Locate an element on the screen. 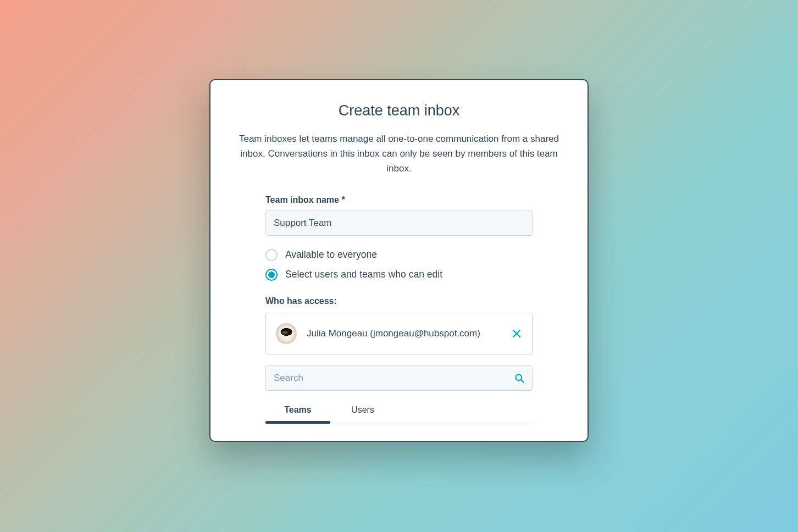  tab-teams: Teams is located at coordinates (298, 411).